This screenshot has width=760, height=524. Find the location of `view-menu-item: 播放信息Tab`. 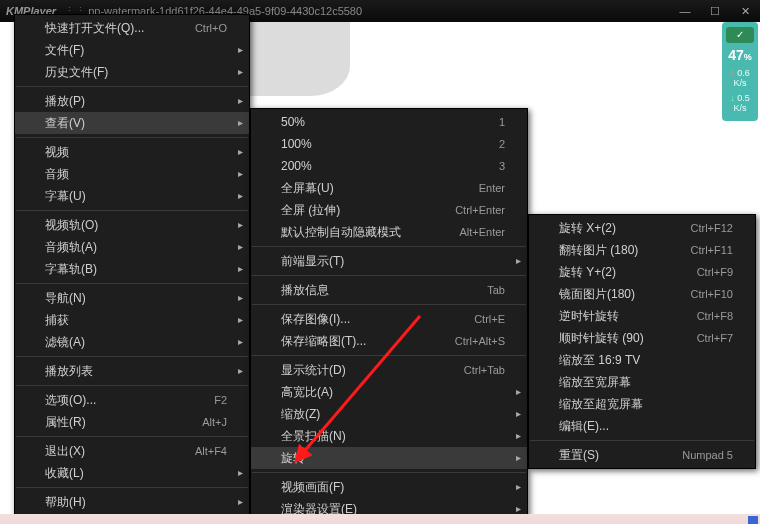

view-menu-item: 播放信息Tab is located at coordinates (389, 290).